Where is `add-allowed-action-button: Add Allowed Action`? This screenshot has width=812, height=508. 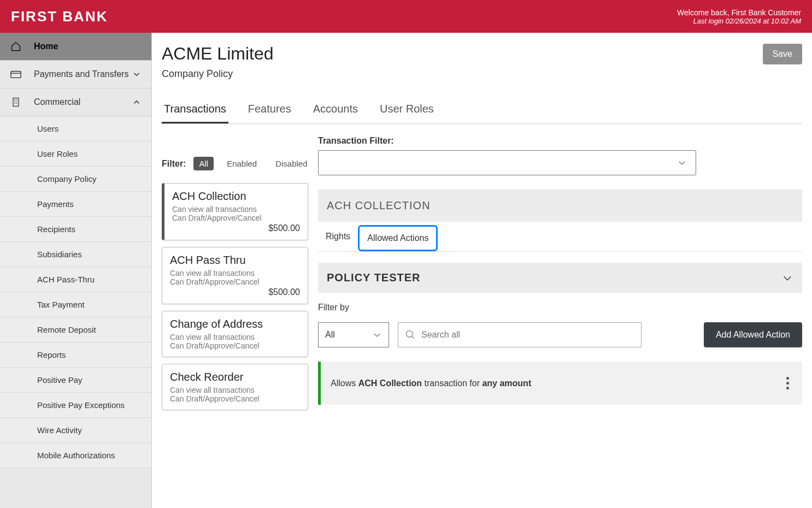
add-allowed-action-button: Add Allowed Action is located at coordinates (753, 335).